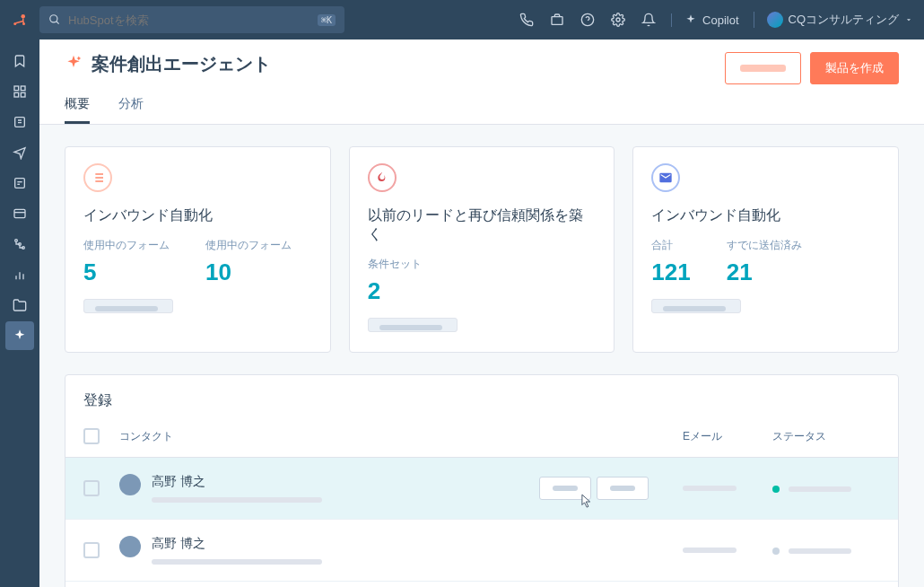  Describe the element at coordinates (20, 183) in the screenshot. I see `sidebar-content` at that location.